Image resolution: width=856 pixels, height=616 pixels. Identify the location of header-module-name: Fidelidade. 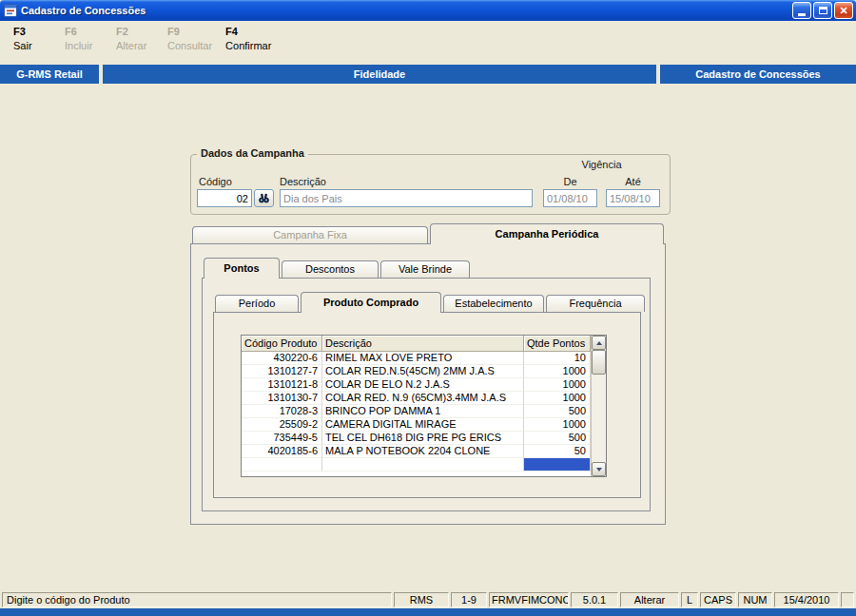
(379, 74).